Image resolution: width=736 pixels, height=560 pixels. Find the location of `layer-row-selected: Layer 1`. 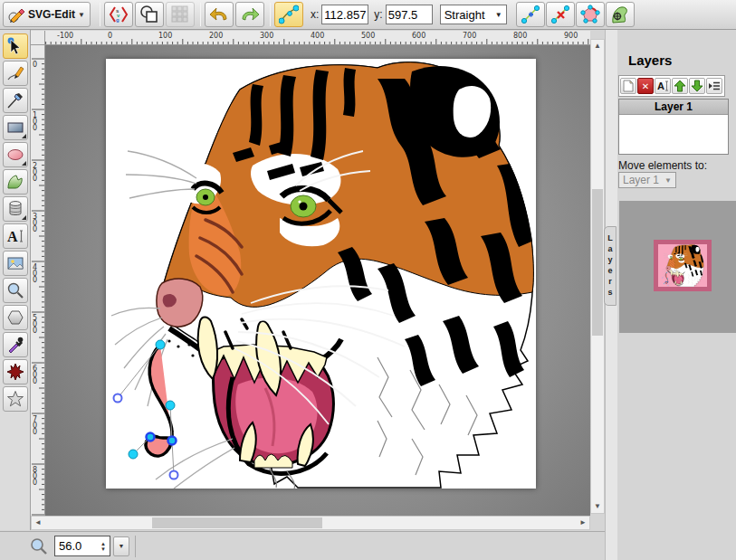

layer-row-selected: Layer 1 is located at coordinates (674, 107).